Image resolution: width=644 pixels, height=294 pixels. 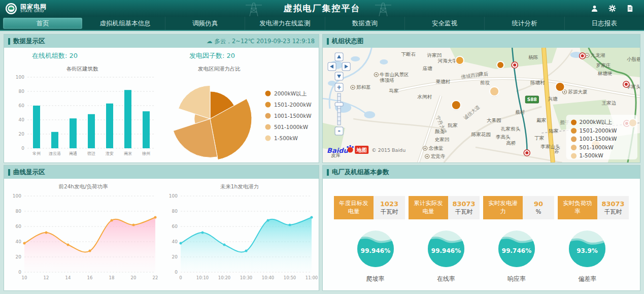 I want to click on nav-tab-7: 统计分析, so click(x=525, y=23).